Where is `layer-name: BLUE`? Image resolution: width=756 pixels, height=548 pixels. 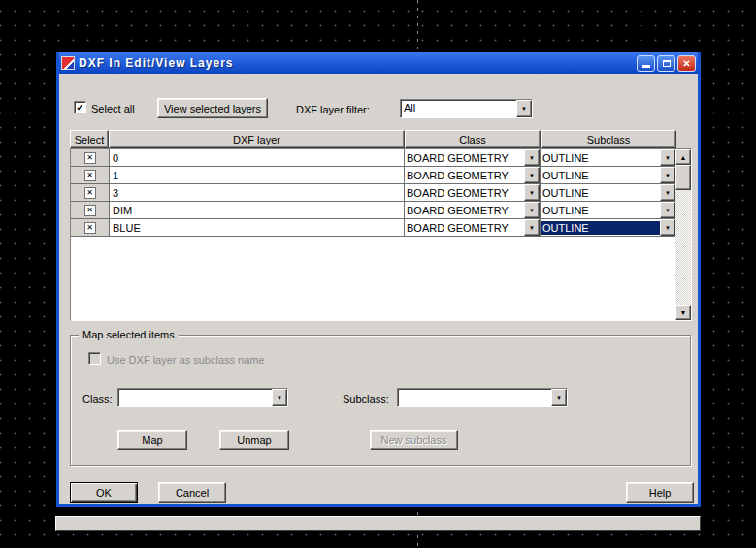
layer-name: BLUE is located at coordinates (126, 228).